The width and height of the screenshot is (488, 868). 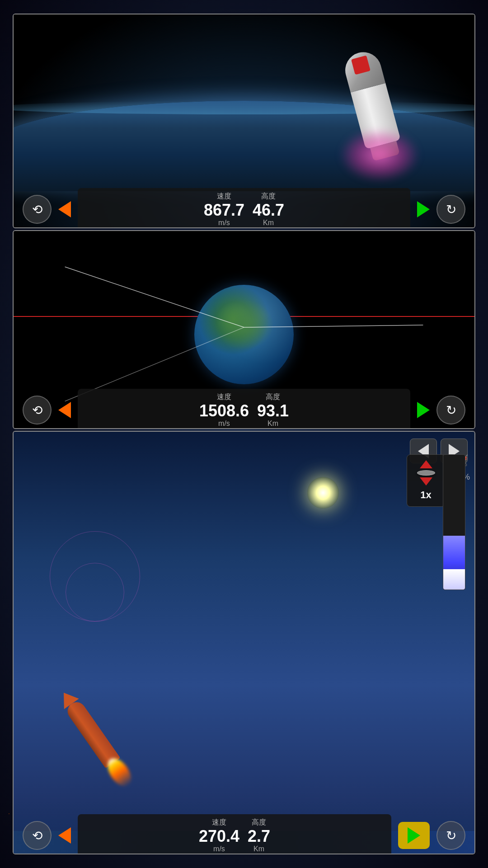 What do you see at coordinates (423, 410) in the screenshot?
I see `p2-arrow-right-icon` at bounding box center [423, 410].